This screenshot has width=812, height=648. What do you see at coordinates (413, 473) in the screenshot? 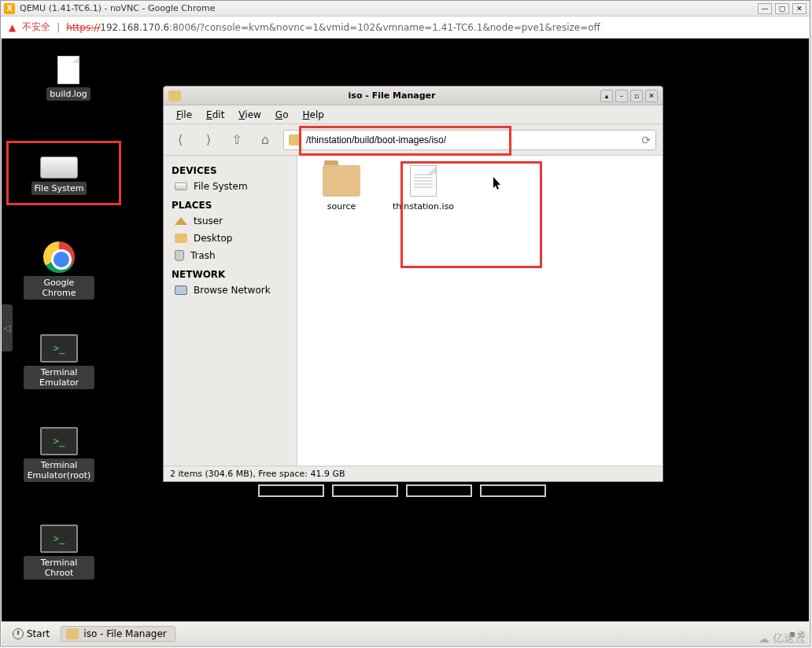
I see `fm-statusbar: 2 items (304.6 MB), Free space: 41.9 GB` at bounding box center [413, 473].